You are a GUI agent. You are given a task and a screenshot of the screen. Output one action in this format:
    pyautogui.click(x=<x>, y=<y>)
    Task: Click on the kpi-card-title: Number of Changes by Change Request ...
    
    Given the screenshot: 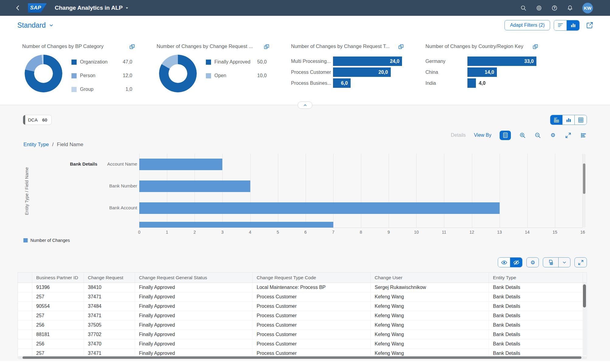 What is the action you would take?
    pyautogui.click(x=209, y=46)
    